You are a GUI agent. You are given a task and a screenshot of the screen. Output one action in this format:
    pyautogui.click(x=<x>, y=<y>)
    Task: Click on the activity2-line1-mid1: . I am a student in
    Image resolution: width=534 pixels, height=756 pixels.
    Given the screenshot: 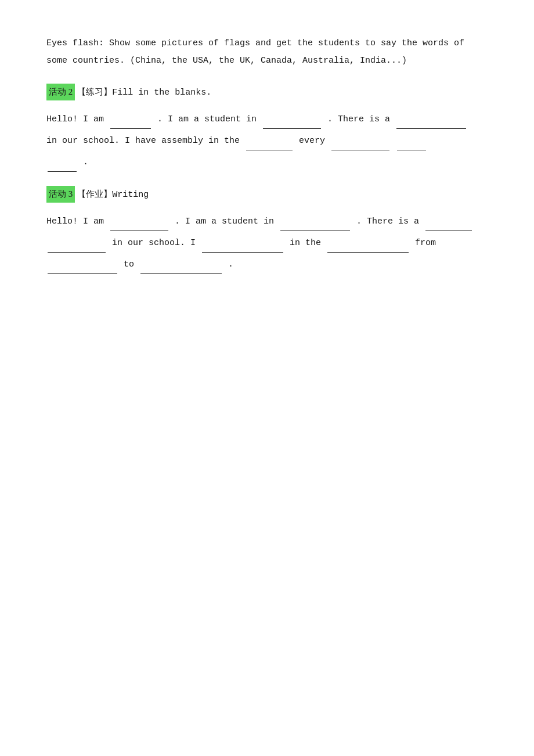 What is the action you would take?
    pyautogui.click(x=210, y=120)
    